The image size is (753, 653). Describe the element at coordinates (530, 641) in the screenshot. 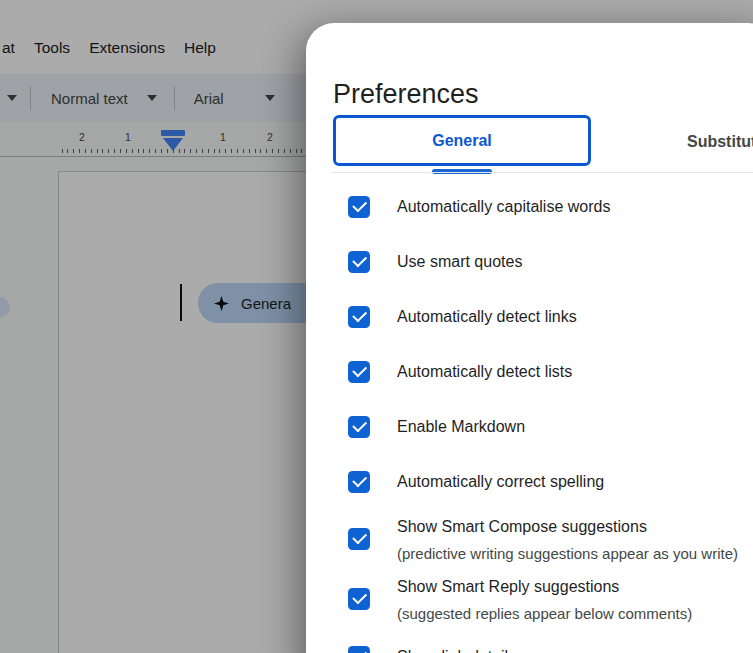

I see `preference-row: Show link details` at that location.